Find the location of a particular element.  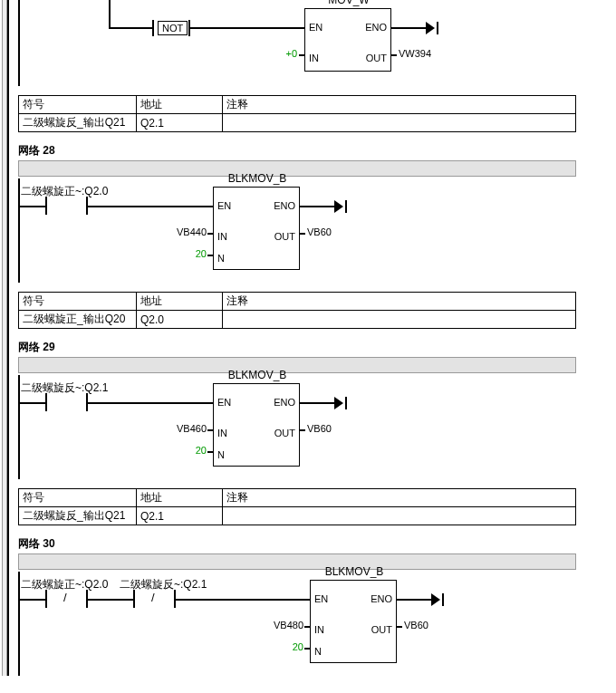

network-title: 网络 30 is located at coordinates (317, 544).